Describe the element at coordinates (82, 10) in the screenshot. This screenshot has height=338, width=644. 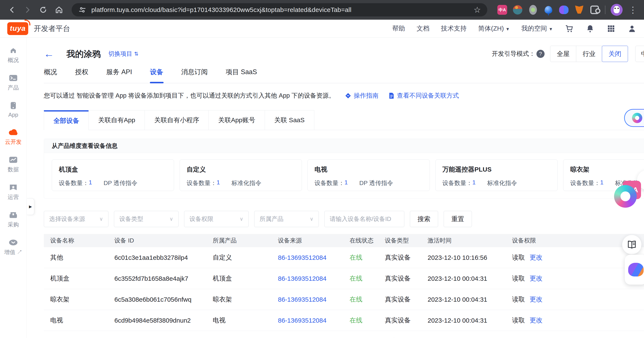
I see `site-settings-icon` at that location.